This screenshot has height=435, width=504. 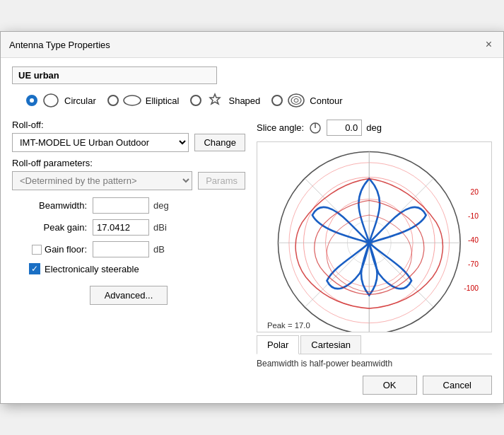 I want to click on gain-floor-label-wrap: Gain floor:, so click(x=61, y=249).